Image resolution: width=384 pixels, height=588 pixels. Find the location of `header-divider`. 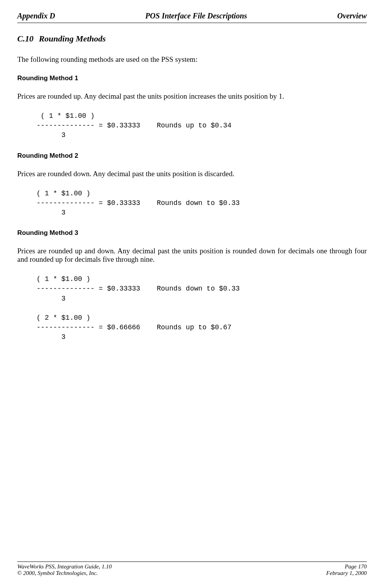

header-divider is located at coordinates (192, 23).